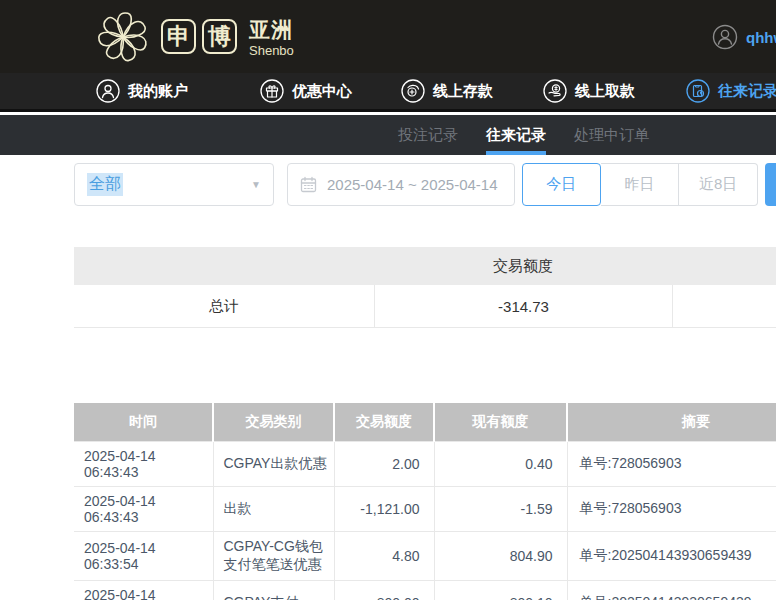  What do you see at coordinates (770, 184) in the screenshot?
I see `search-button` at bounding box center [770, 184].